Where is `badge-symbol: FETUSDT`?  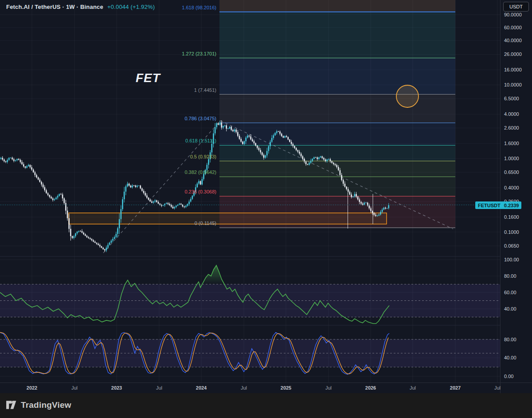
badge-symbol: FETUSDT is located at coordinates (489, 205).